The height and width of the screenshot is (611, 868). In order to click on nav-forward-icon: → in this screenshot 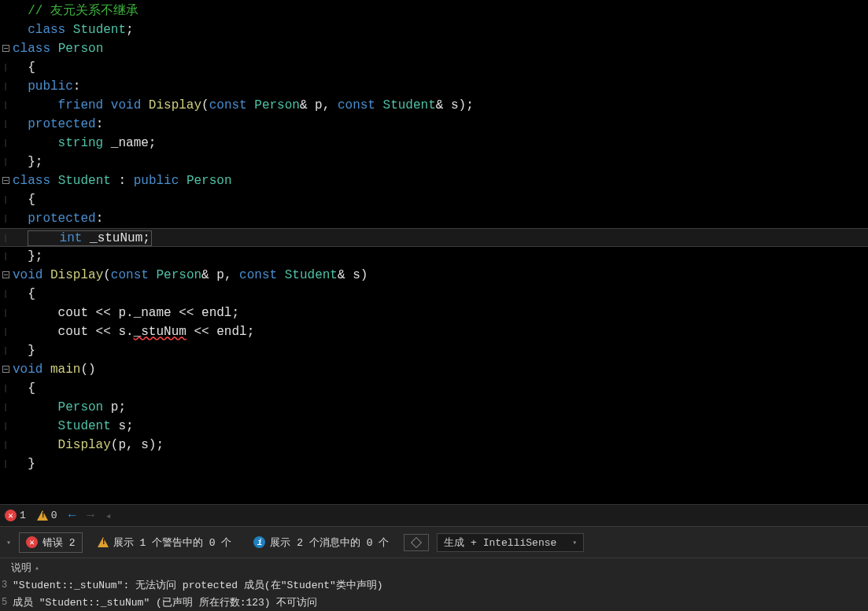, I will do `click(90, 516)`.